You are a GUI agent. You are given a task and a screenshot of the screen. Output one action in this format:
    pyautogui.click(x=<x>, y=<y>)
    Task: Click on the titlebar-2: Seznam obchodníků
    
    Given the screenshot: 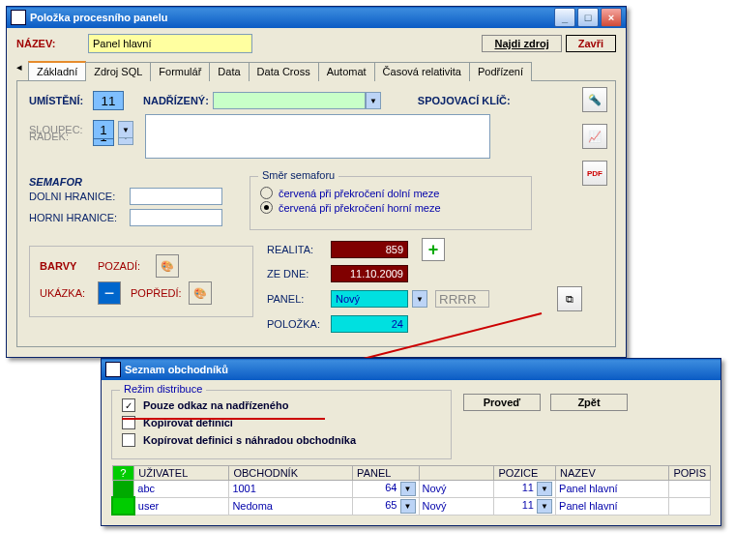 What is the action you would take?
    pyautogui.click(x=411, y=369)
    